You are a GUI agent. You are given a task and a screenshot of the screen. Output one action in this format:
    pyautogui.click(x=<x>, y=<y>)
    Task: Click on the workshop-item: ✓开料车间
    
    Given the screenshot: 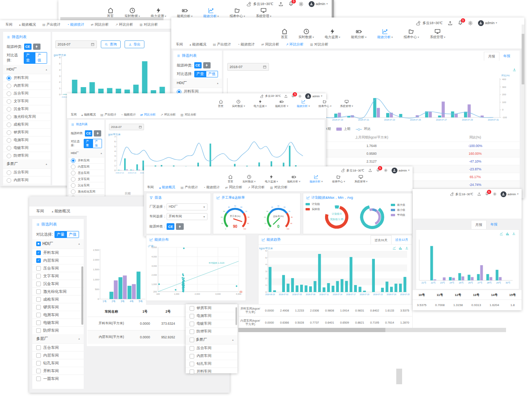 What is the action you would take?
    pyautogui.click(x=58, y=252)
    